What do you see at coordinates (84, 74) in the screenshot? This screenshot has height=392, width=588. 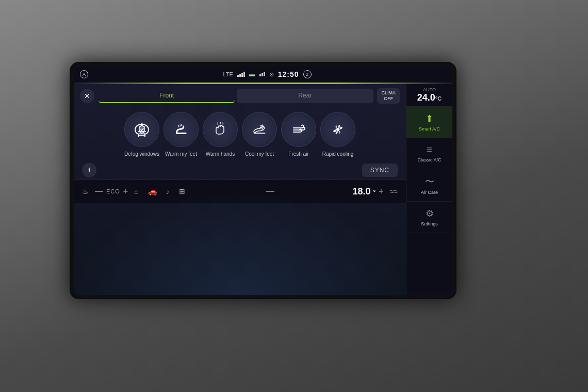 I see `app-icon: A` at bounding box center [84, 74].